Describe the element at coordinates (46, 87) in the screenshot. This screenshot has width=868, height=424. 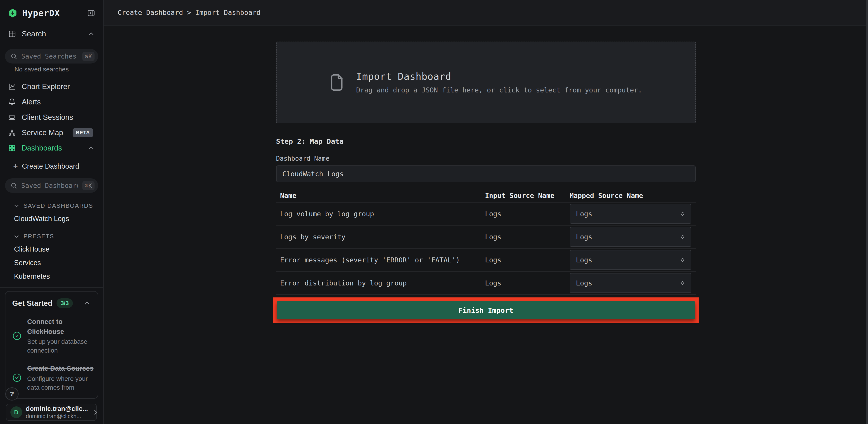
I see `sidebar-item-label: Chart Explorer` at that location.